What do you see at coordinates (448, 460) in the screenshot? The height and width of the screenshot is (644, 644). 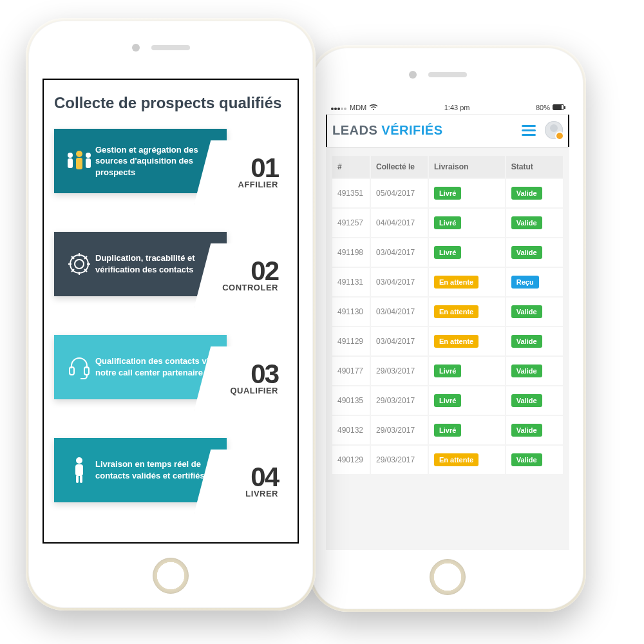 I see `table-row: 49012929/03/2017En attenteValide` at bounding box center [448, 460].